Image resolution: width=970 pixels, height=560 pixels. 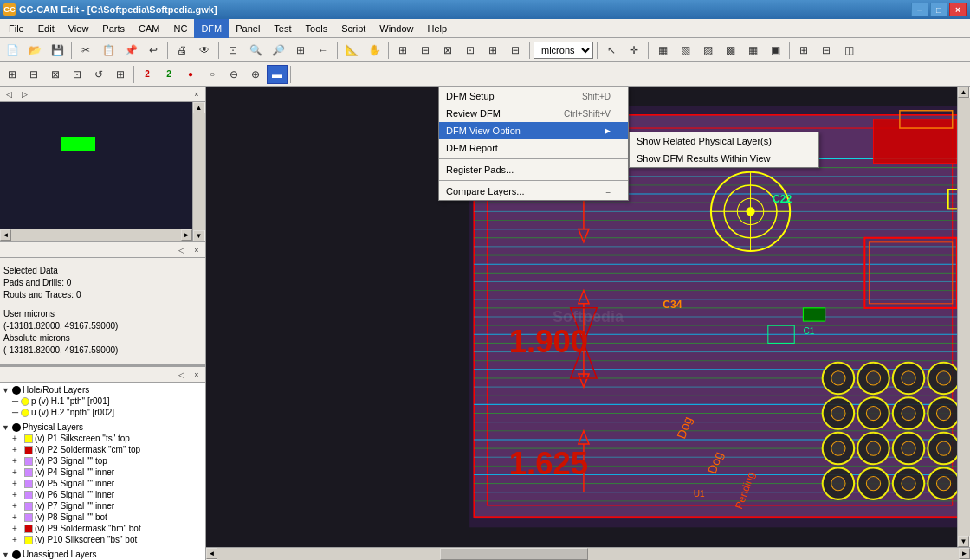 What do you see at coordinates (34, 74) in the screenshot?
I see `snap2: ⊟` at bounding box center [34, 74].